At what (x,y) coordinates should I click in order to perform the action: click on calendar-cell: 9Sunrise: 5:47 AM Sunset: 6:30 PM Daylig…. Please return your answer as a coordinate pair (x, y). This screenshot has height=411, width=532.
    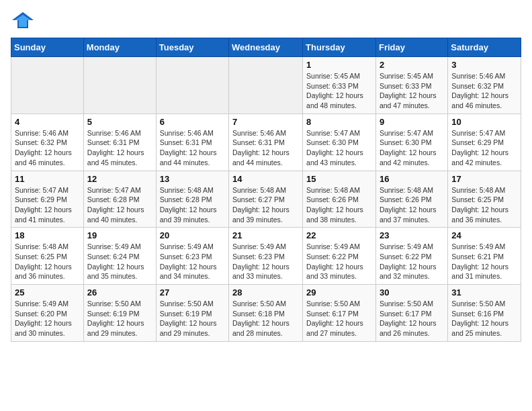
    Looking at the image, I should click on (411, 142).